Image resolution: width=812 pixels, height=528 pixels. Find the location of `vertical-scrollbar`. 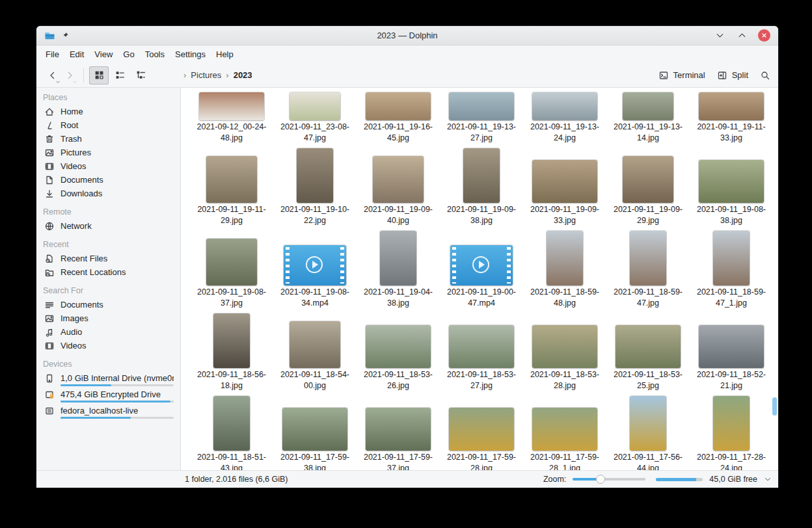

vertical-scrollbar is located at coordinates (774, 279).